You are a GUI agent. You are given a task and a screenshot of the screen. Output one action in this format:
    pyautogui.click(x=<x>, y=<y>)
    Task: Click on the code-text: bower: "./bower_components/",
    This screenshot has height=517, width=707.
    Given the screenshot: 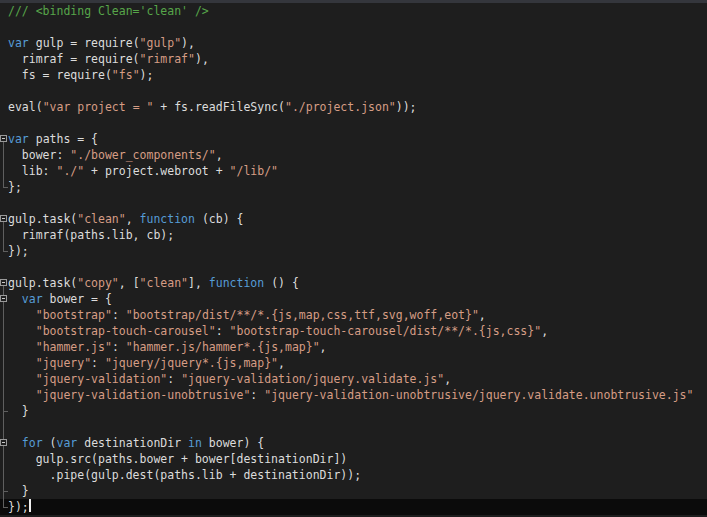 What is the action you would take?
    pyautogui.click(x=116, y=155)
    